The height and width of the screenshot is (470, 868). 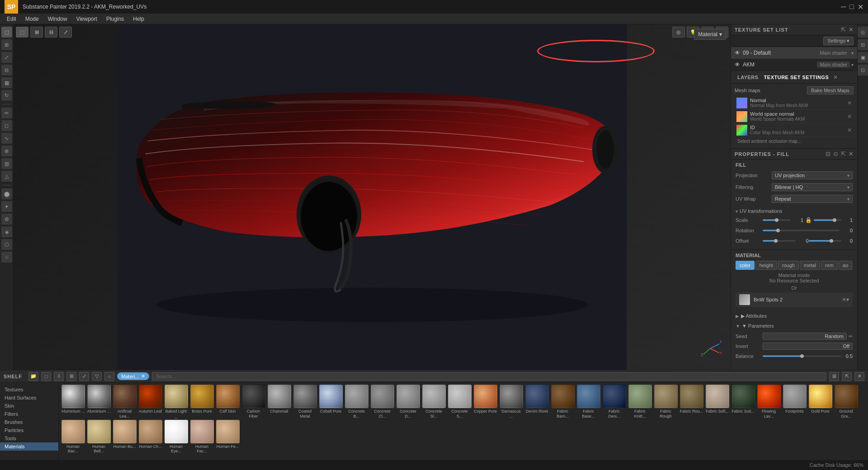 What do you see at coordinates (71, 376) in the screenshot?
I see `shelf-extra-btn1: ⊞` at bounding box center [71, 376].